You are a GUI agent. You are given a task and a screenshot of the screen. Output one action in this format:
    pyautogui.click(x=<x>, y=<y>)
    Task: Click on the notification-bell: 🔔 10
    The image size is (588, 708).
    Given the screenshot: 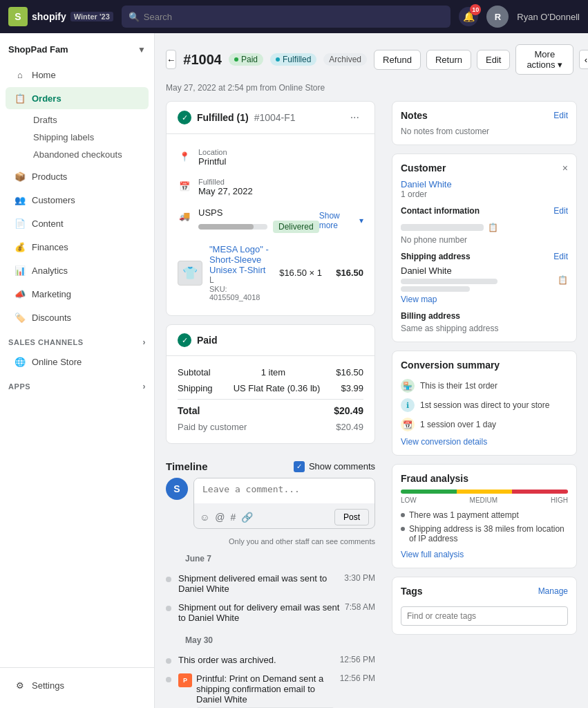 What is the action you would take?
    pyautogui.click(x=468, y=17)
    